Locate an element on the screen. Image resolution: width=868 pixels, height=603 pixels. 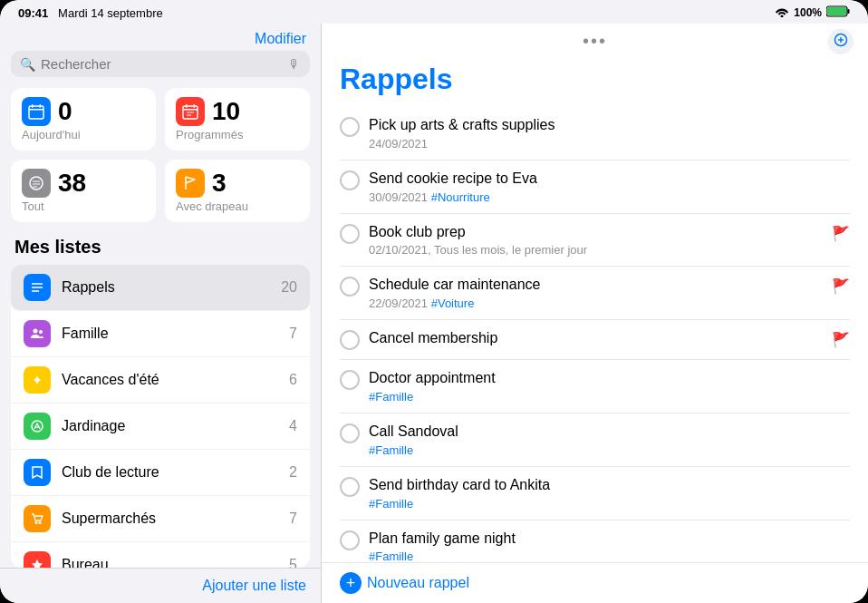
reminder-subtitle: 24/09/2021 is located at coordinates (609, 143).